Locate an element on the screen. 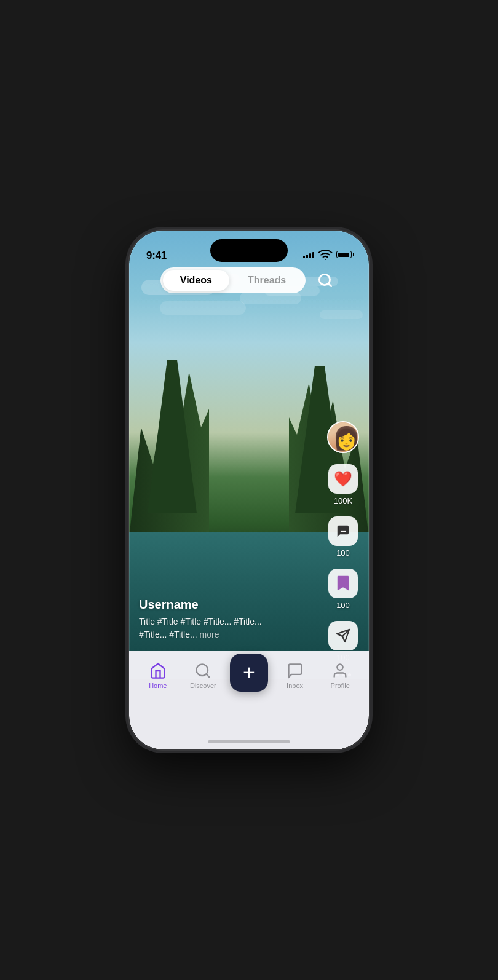 This screenshot has height=980, width=498. inbox-label: Inbox is located at coordinates (295, 686).